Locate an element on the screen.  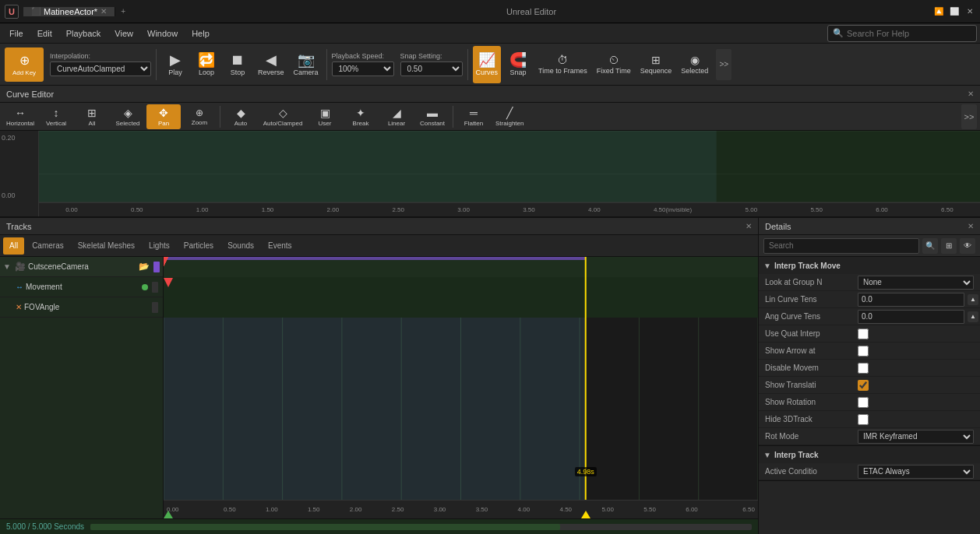
curve-pan-btn: ✥ Pan is located at coordinates (164, 117).